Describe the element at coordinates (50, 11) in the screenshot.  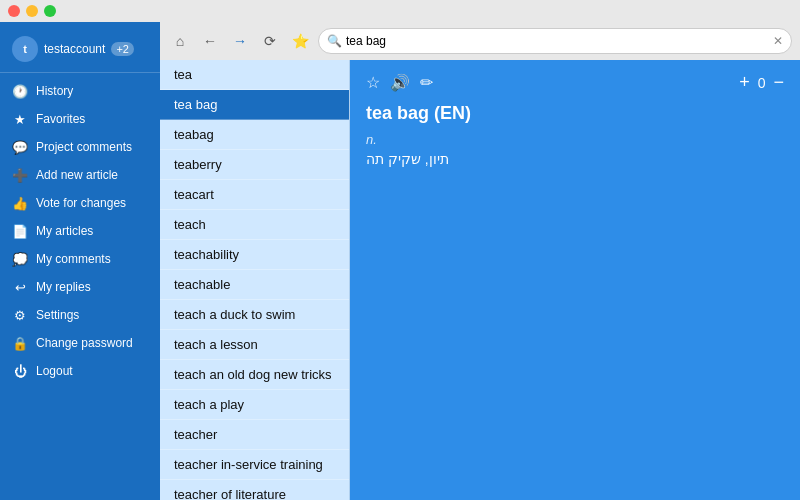
I see `maximize-dot` at that location.